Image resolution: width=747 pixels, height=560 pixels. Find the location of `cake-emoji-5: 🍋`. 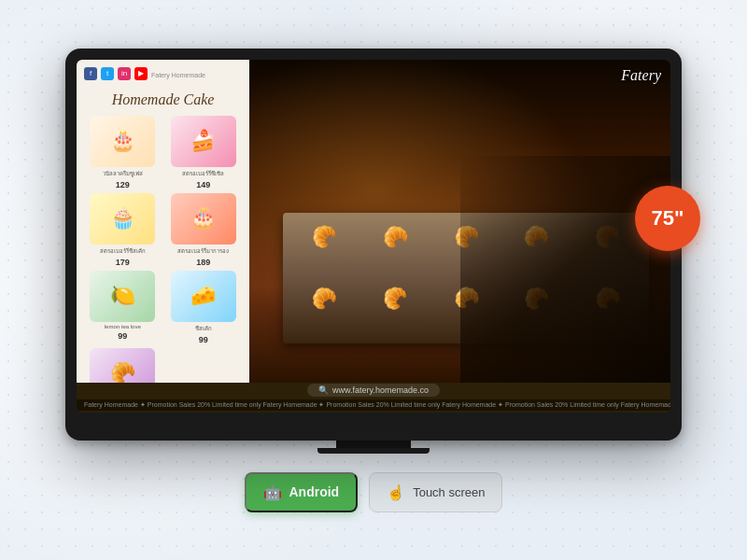

cake-emoji-5: 🍋 is located at coordinates (122, 297).